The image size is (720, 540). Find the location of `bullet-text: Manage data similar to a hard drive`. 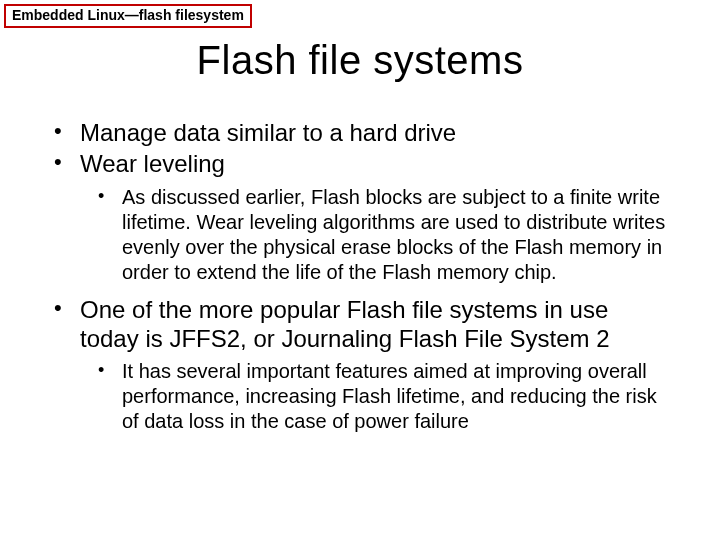

bullet-text: Manage data similar to a hard drive is located at coordinates (268, 132).